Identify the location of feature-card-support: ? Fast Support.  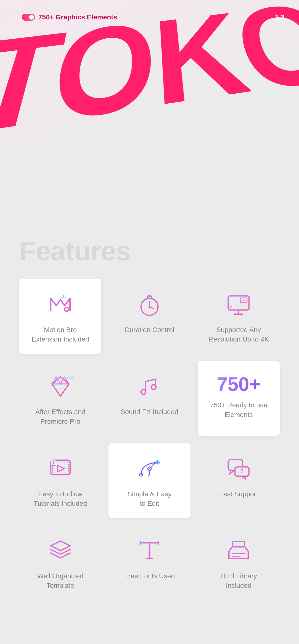
(239, 480).